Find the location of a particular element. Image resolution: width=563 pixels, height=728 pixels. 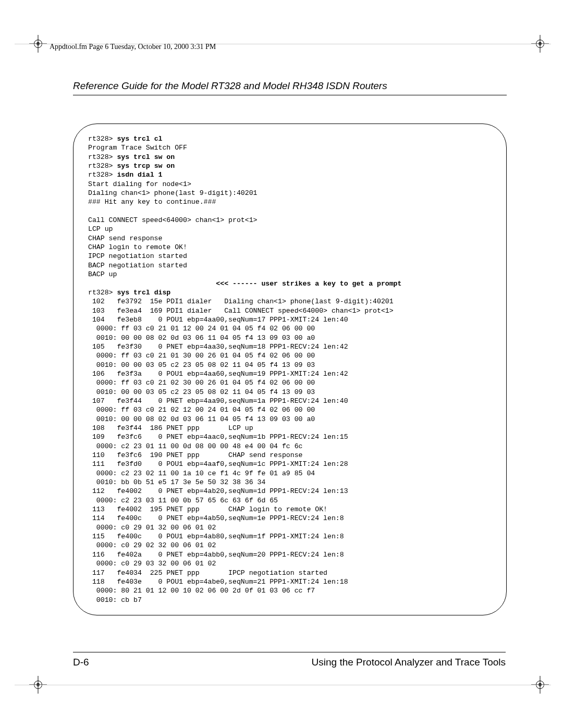

code-line-11: LCP up is located at coordinates (100, 229).